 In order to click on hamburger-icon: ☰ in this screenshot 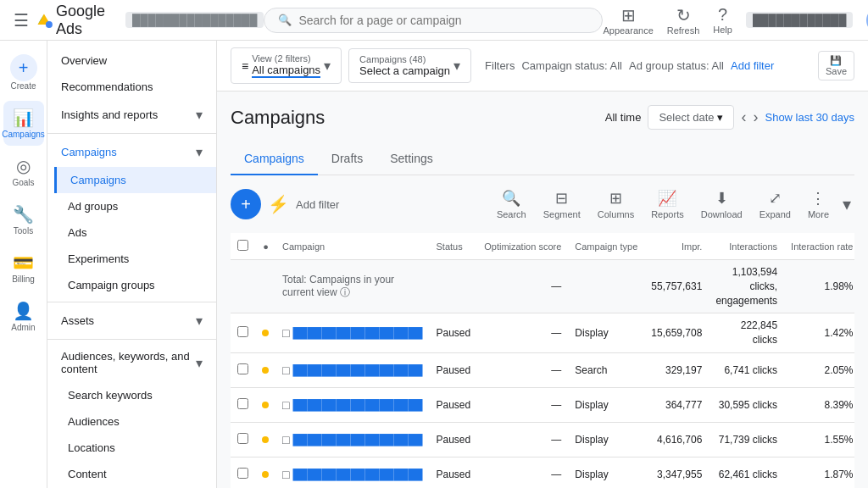, I will do `click(21, 20)`.